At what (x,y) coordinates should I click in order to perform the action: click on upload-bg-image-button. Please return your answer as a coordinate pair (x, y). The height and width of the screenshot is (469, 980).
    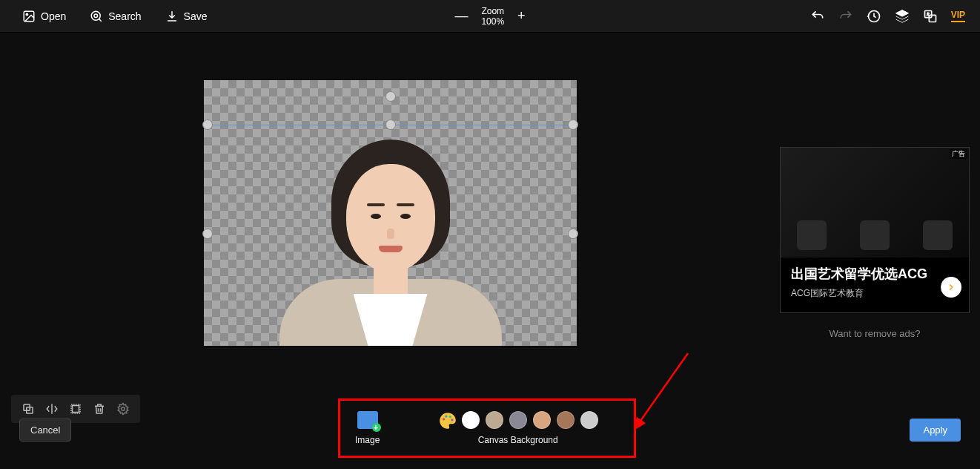
    Looking at the image, I should click on (368, 420).